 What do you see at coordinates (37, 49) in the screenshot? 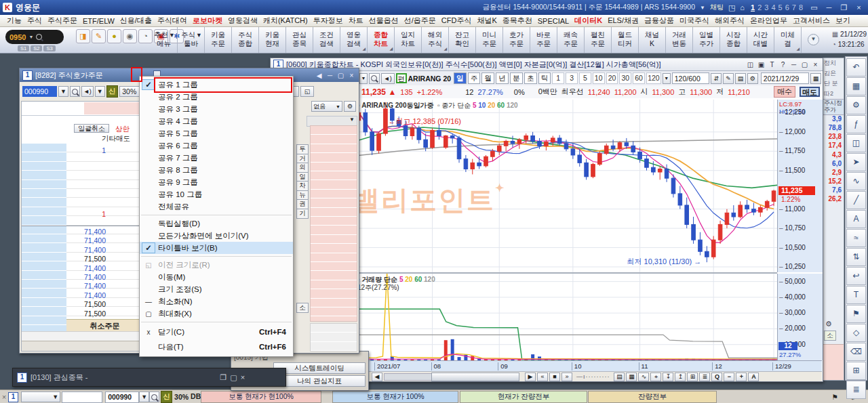
I see `quick-tabs: S1S2S3` at bounding box center [37, 49].